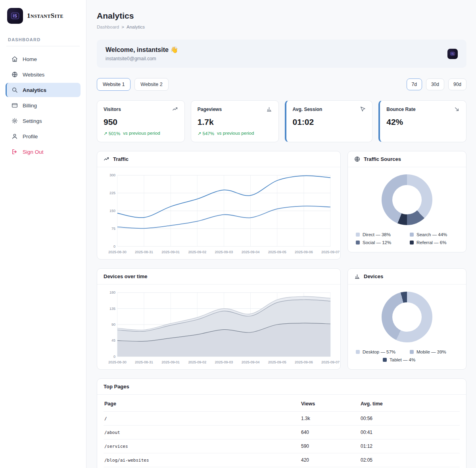  What do you see at coordinates (15, 59) in the screenshot?
I see `home-icon` at bounding box center [15, 59].